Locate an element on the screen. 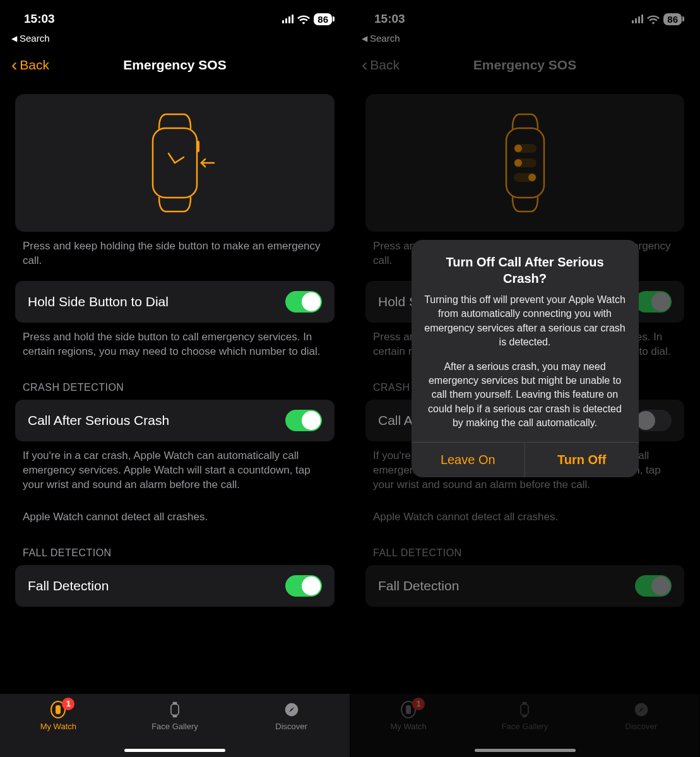 This screenshot has height=757, width=700. fall-detection-label: Fall Detection is located at coordinates (68, 586).